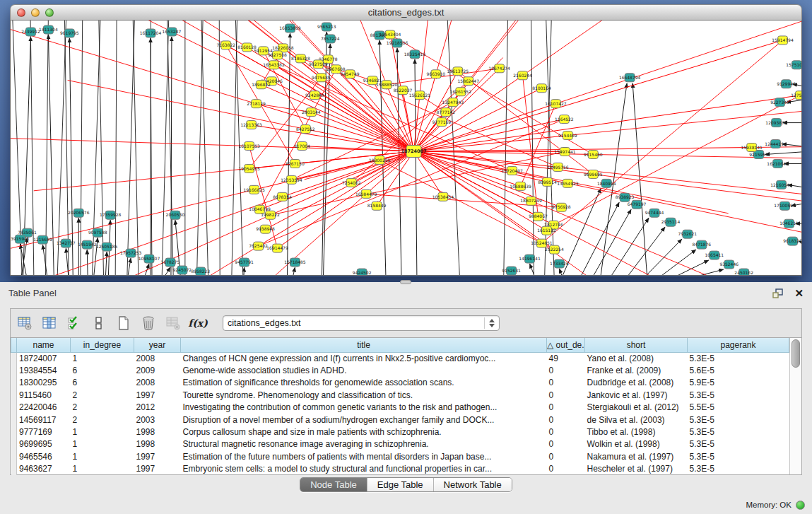 This screenshot has height=514, width=812. Describe the element at coordinates (301, 58) in the screenshot. I see `graph-node-label: 8186328` at that location.